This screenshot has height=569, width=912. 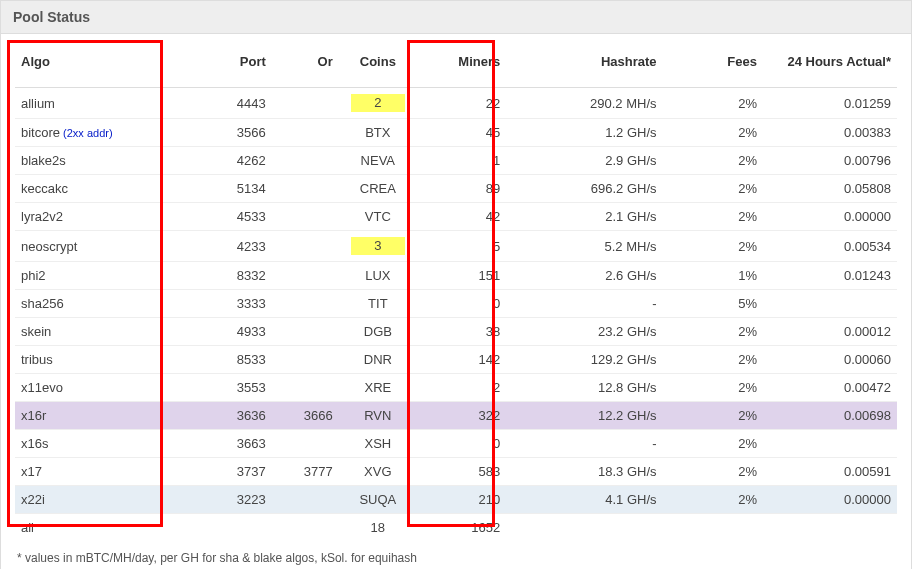 I want to click on table-row: neoscrypt4233355.2 MH/s2%0.00534, so click(x=456, y=246).